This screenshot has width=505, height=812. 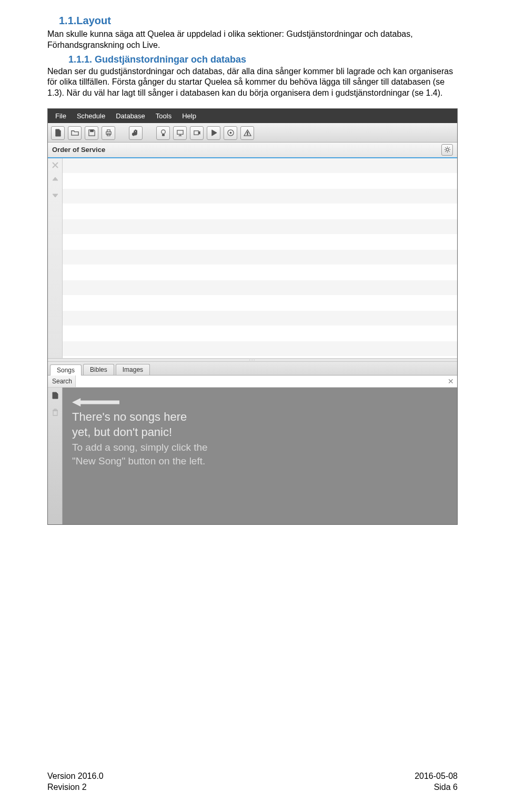 I want to click on footer-date: 2016-05-08, so click(x=436, y=776).